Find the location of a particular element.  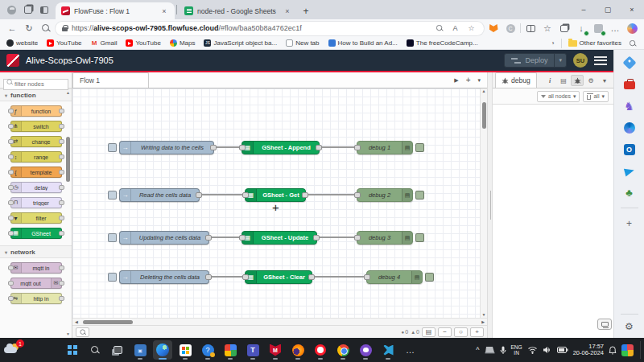

bookmark-new-tab: New tab is located at coordinates (303, 43).